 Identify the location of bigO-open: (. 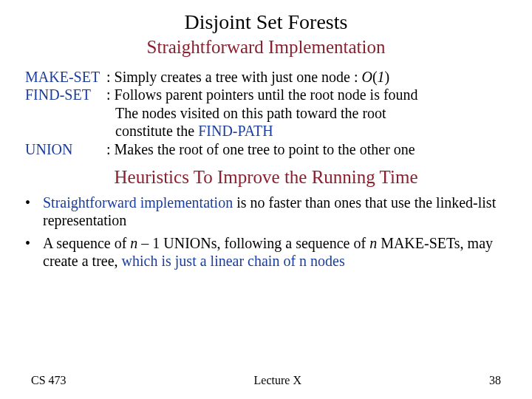
(375, 77).